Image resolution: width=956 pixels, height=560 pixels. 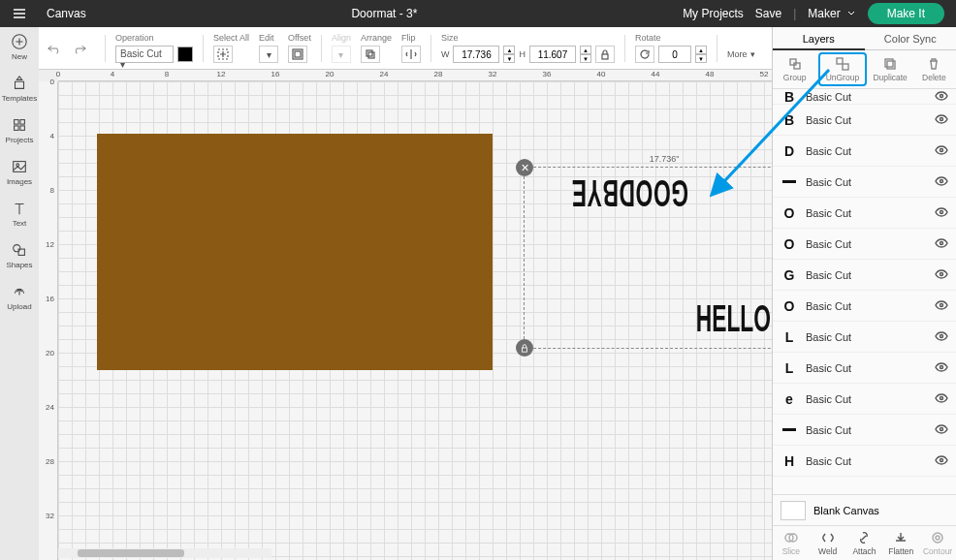 What do you see at coordinates (768, 14) in the screenshot?
I see `save-link: Save` at bounding box center [768, 14].